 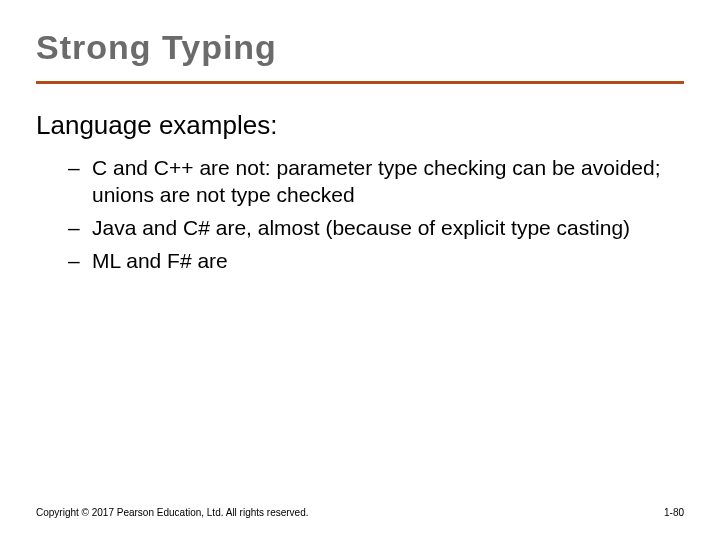 What do you see at coordinates (388, 182) in the screenshot?
I see `bullet-item: C and C++ are not: parameter type checki…` at bounding box center [388, 182].